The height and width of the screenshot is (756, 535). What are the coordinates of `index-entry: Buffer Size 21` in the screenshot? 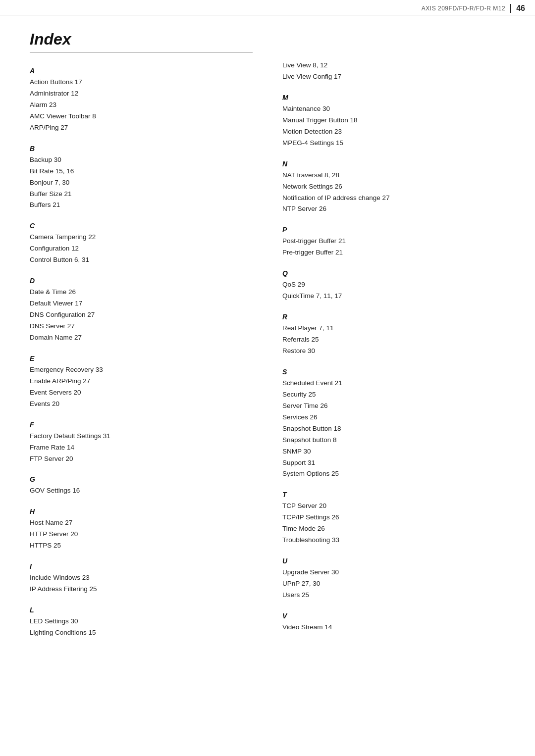 It's located at (141, 194).